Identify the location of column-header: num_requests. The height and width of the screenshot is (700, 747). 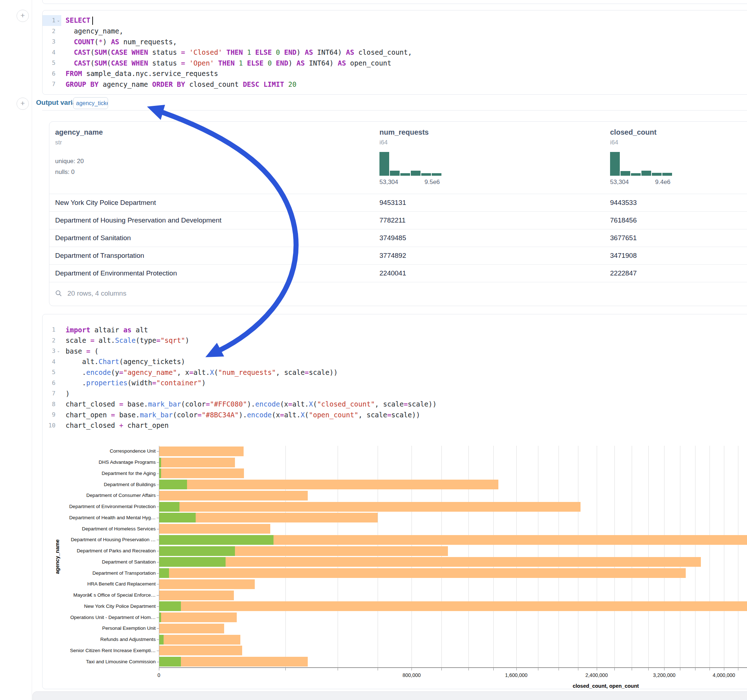
(404, 132).